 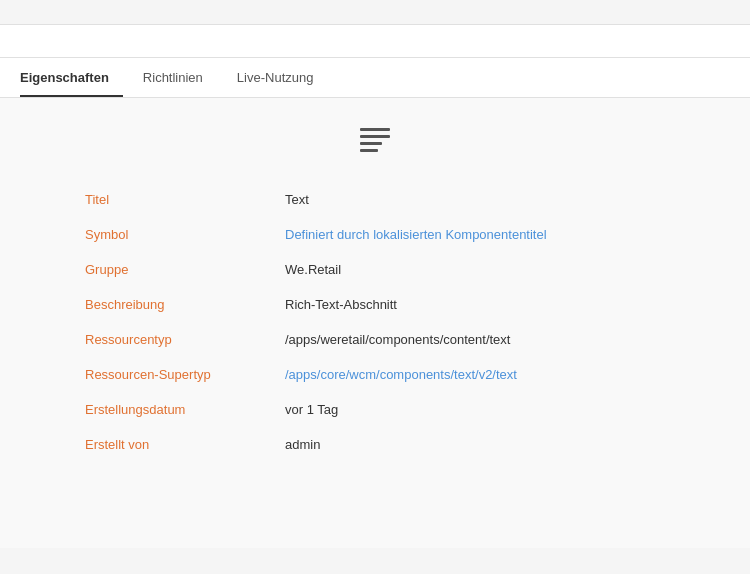 I want to click on table-row: BeschreibungRich-Text-Abschnitt, so click(x=375, y=304).